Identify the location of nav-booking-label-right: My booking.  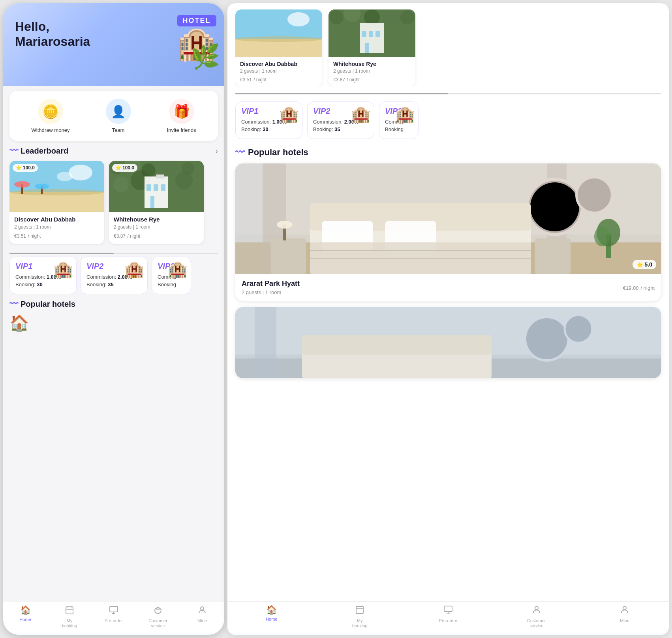
(360, 623).